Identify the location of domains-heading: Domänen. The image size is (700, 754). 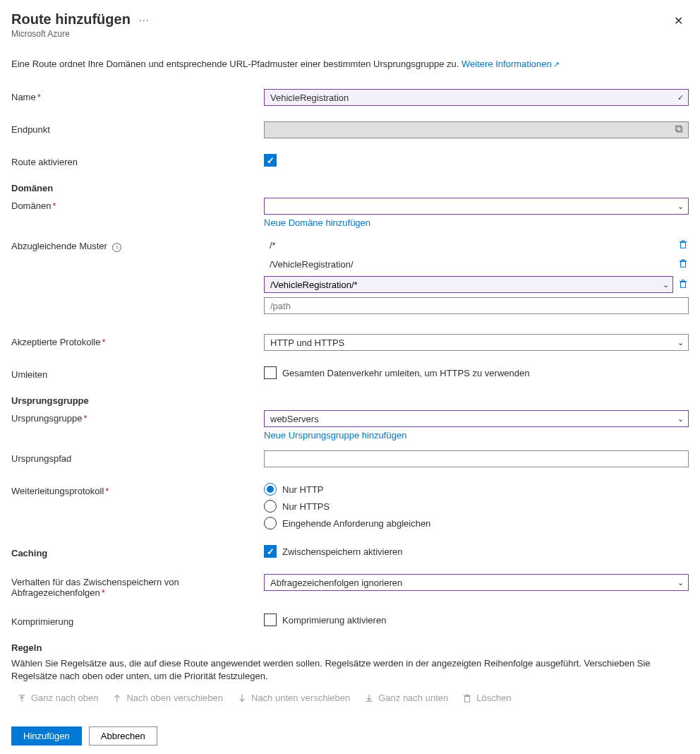
(350, 188).